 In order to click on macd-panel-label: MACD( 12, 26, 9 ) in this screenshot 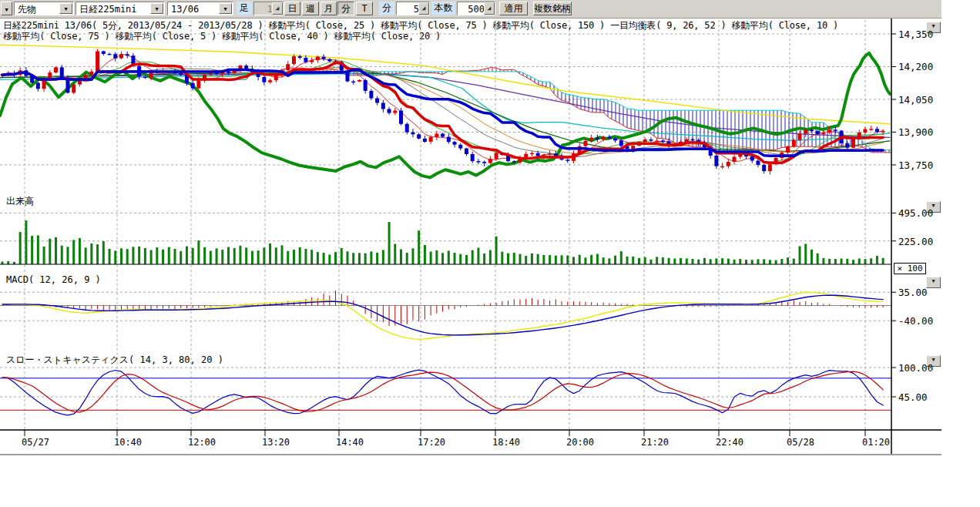, I will do `click(54, 280)`.